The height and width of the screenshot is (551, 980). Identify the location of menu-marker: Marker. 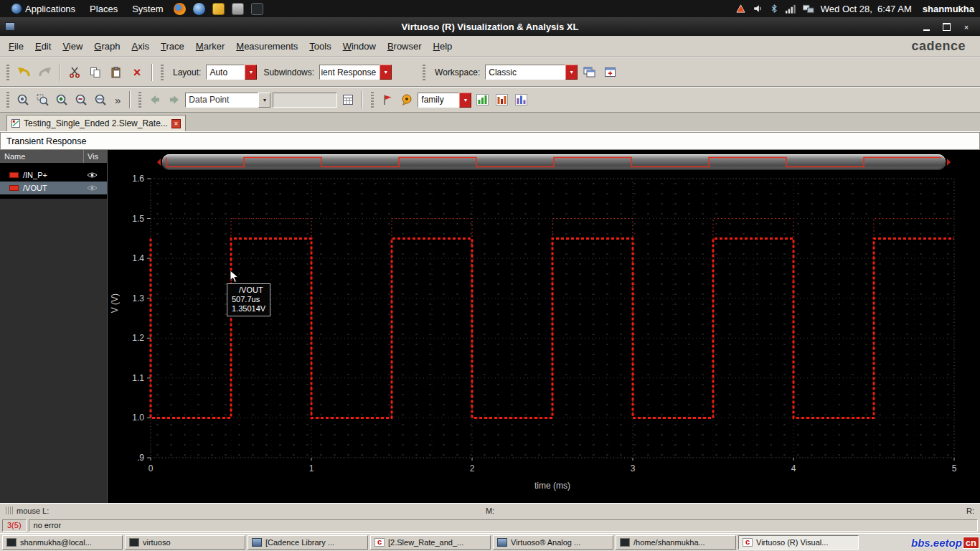
(210, 46).